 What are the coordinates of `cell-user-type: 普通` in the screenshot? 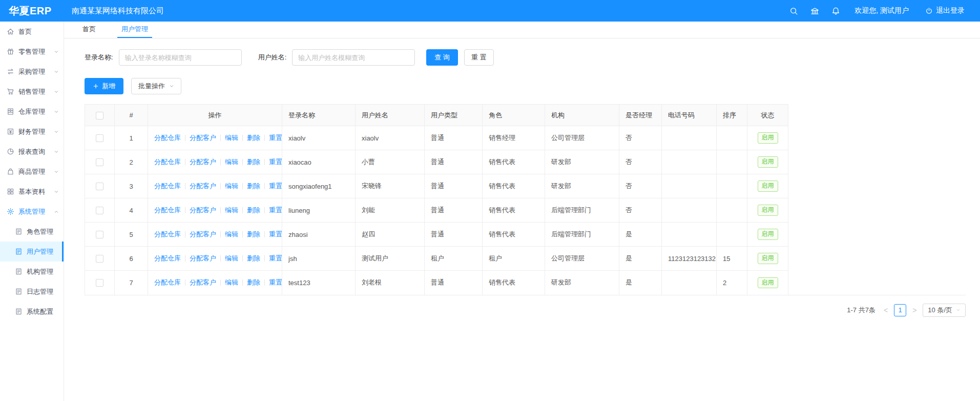 It's located at (454, 210).